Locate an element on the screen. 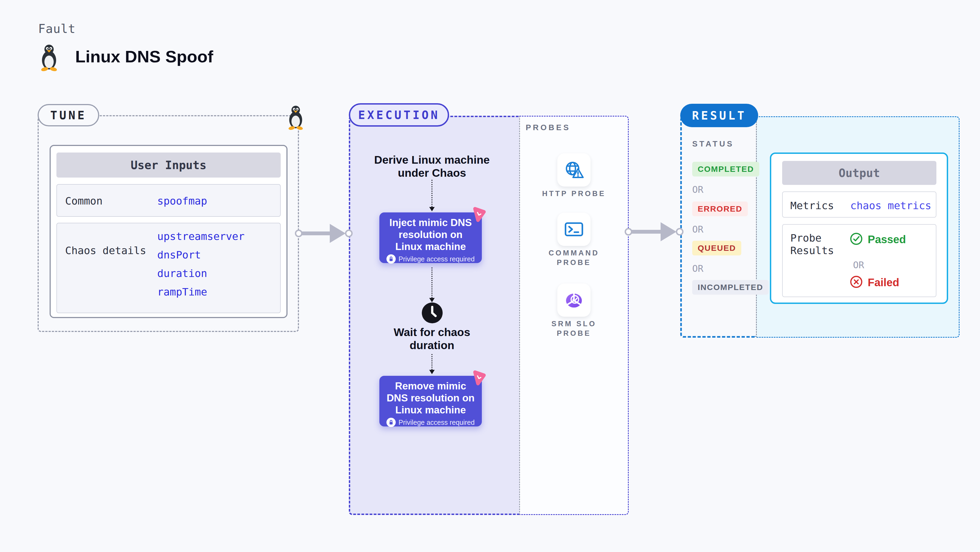 The width and height of the screenshot is (980, 552). remove-chaos-node: Remove mimic DNS resolution on Linux mac… is located at coordinates (431, 401).